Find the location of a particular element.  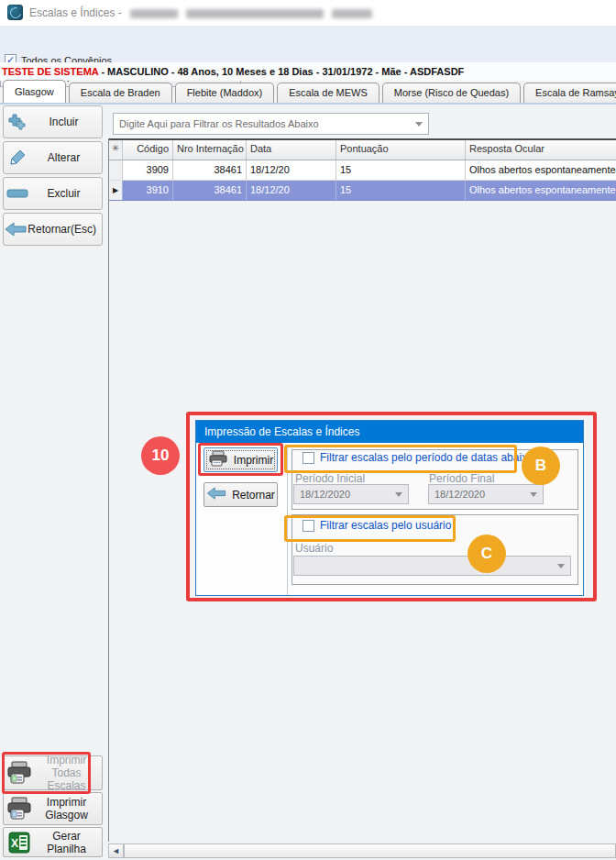

column-header-resposta-ocular: Resposta Ocular is located at coordinates (541, 150).